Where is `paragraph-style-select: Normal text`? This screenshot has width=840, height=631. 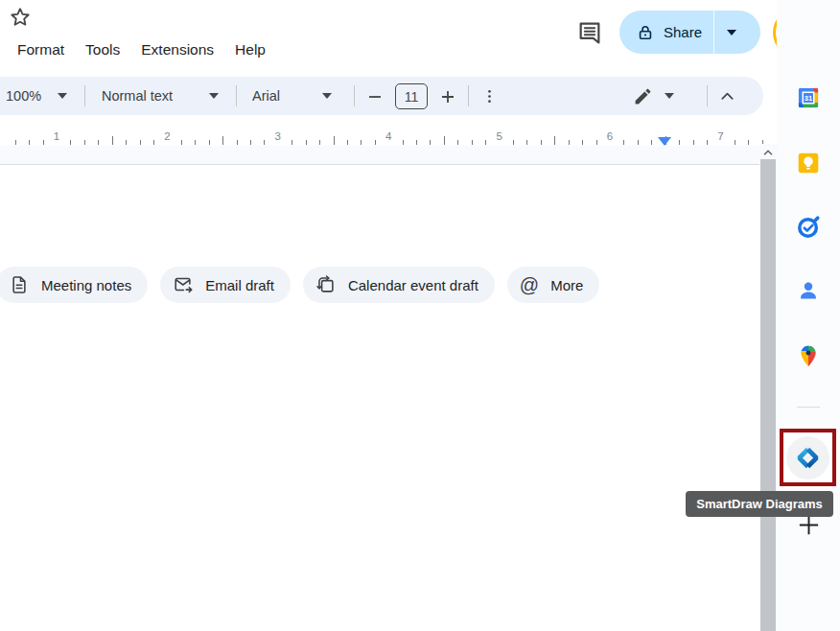
paragraph-style-select: Normal text is located at coordinates (160, 96).